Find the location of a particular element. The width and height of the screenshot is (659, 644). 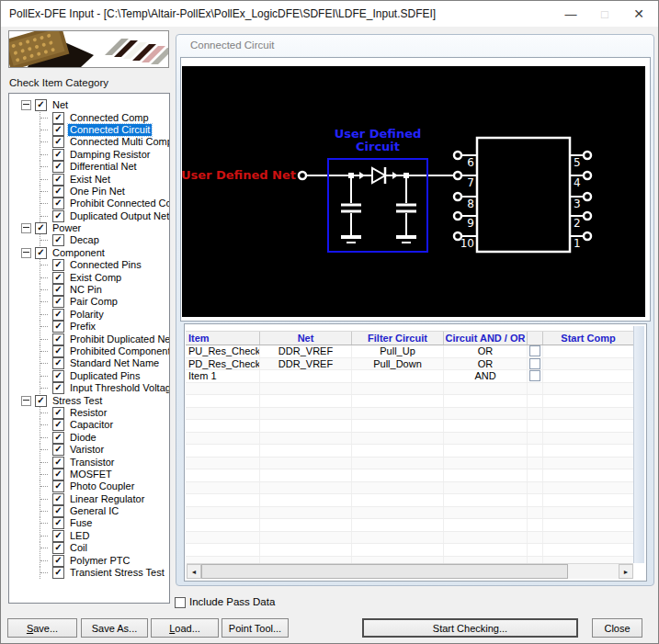

tree-item-row: ✓Prohibit Connected Comp is located at coordinates (89, 204).